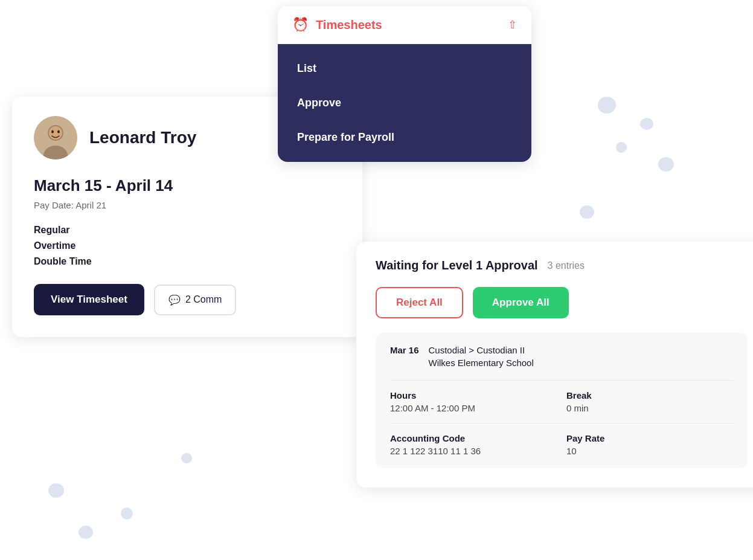 This screenshot has height=560, width=753. I want to click on card-actions: View Timesheet 💬 2 Comm, so click(187, 300).